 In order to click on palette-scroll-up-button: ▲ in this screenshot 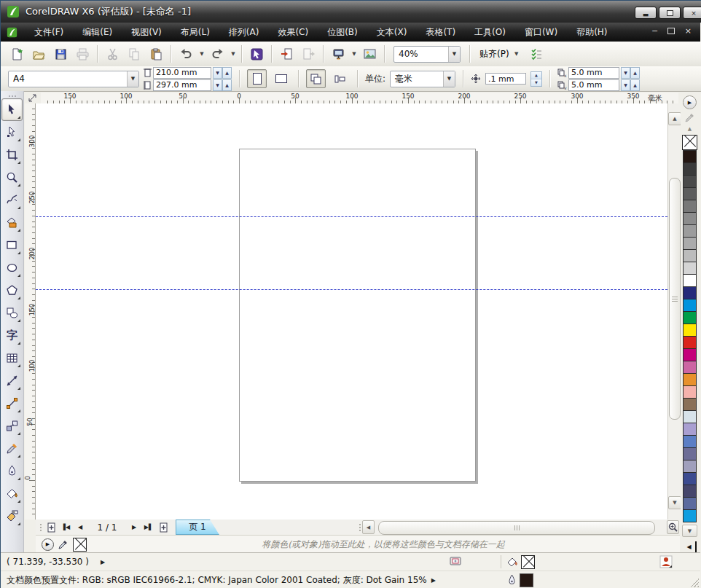, I will do `click(689, 128)`.